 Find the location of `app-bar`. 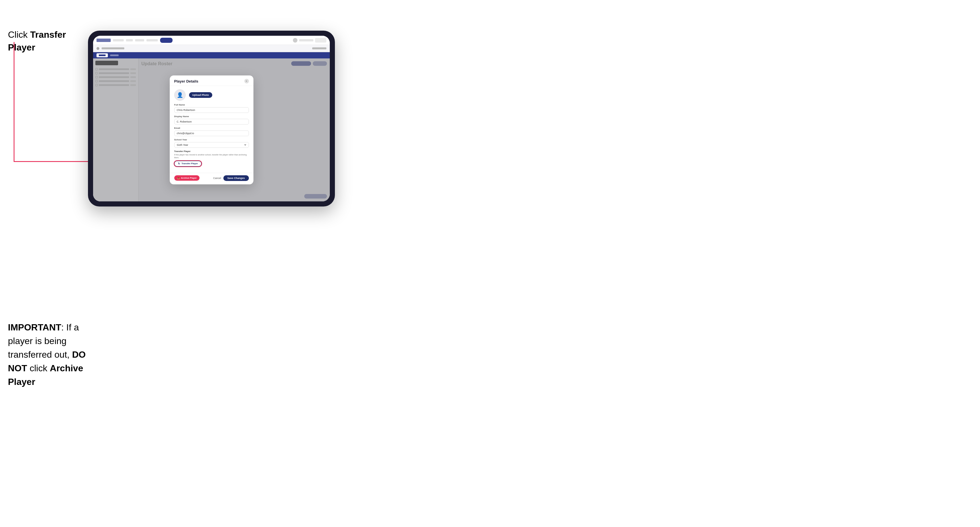

app-bar is located at coordinates (212, 40).